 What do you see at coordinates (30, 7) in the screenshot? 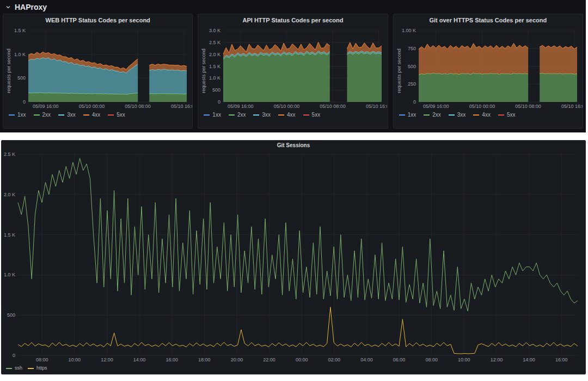
I see `row-title: HAProxy` at bounding box center [30, 7].